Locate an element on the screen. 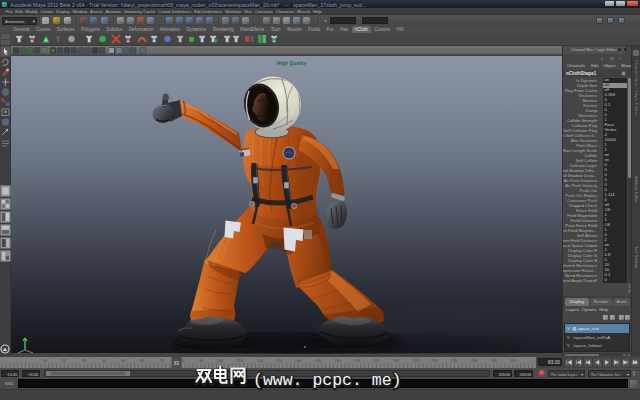 The height and width of the screenshot is (400, 640). svg-text: 60 is located at coordinates (142, 360).